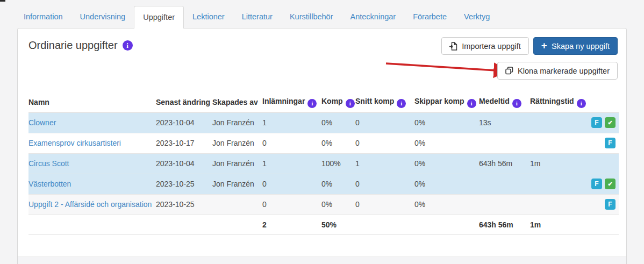 This screenshot has width=644, height=264. What do you see at coordinates (339, 102) in the screenshot?
I see `col-komp: Kompi` at bounding box center [339, 102].